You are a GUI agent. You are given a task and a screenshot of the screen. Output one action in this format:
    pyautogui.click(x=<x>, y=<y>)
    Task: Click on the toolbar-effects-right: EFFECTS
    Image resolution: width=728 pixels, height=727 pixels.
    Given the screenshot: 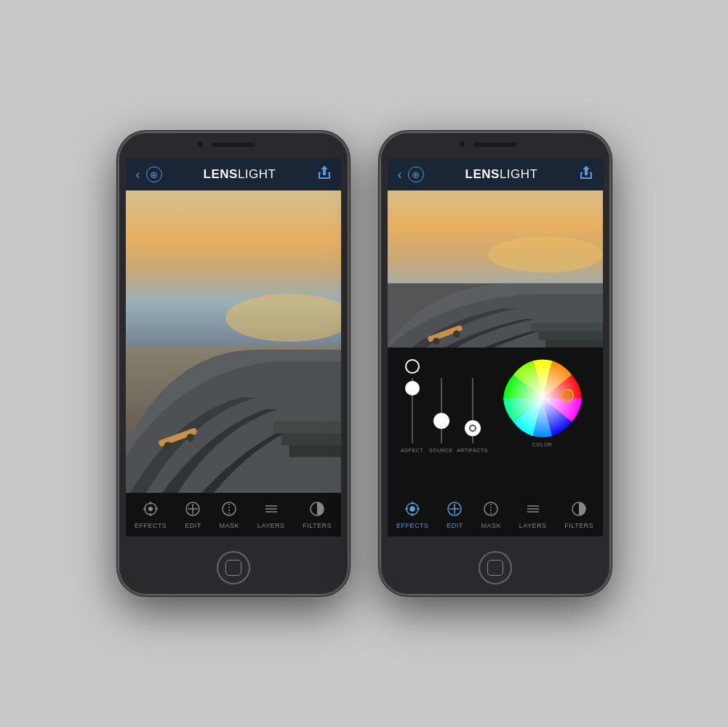 What is the action you would take?
    pyautogui.click(x=413, y=515)
    